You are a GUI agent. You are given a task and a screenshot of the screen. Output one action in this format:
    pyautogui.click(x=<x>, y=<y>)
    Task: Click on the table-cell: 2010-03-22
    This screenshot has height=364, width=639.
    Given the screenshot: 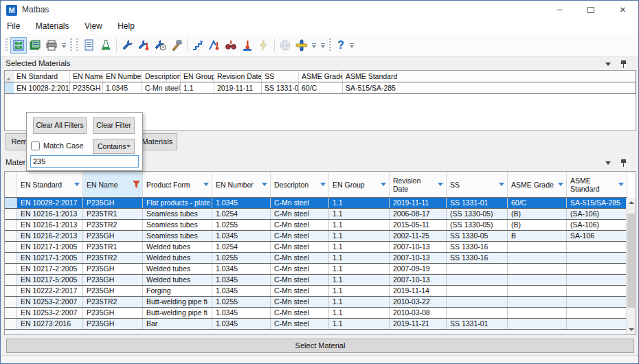 What is the action you would take?
    pyautogui.click(x=418, y=302)
    